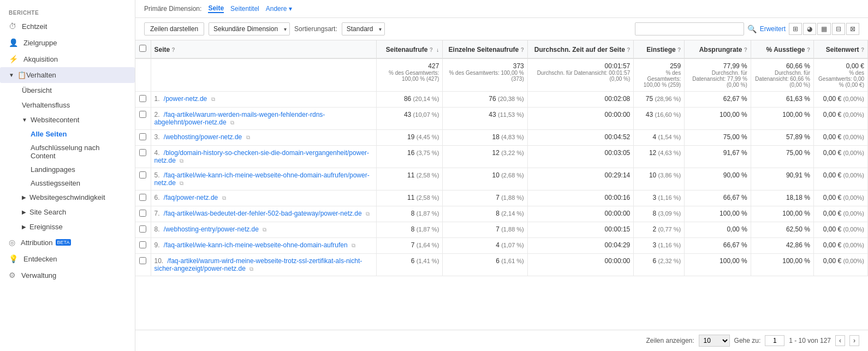 This screenshot has width=868, height=351. I want to click on sidebar-item-attribution: ◎ Attribution BETA, so click(68, 242).